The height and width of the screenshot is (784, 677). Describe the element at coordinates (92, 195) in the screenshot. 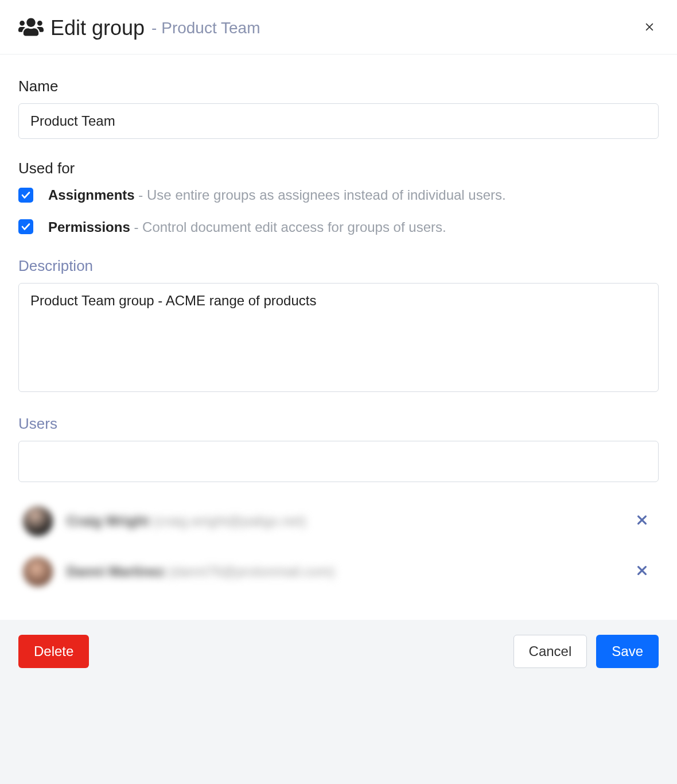

I see `checkbox-assignments-title: Assignments` at that location.